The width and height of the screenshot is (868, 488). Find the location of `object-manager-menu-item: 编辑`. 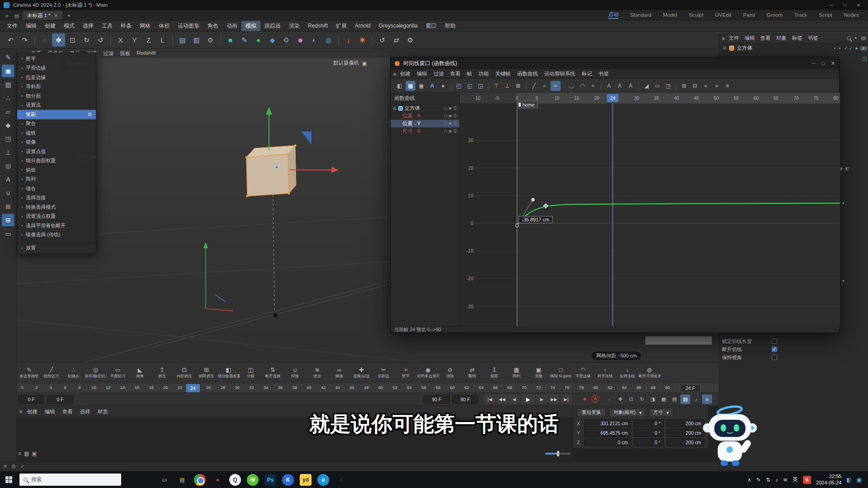

object-manager-menu-item: 编辑 is located at coordinates (750, 38).